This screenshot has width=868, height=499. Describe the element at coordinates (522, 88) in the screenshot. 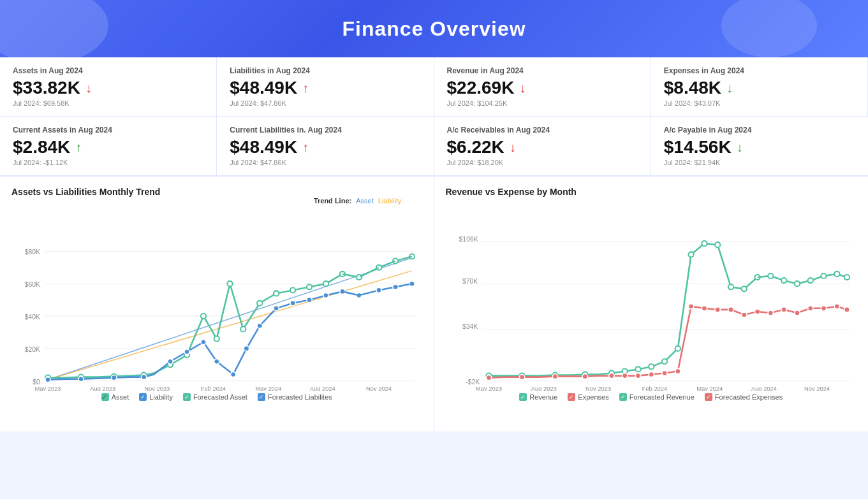

I see `arrow-revenue: ↓` at that location.